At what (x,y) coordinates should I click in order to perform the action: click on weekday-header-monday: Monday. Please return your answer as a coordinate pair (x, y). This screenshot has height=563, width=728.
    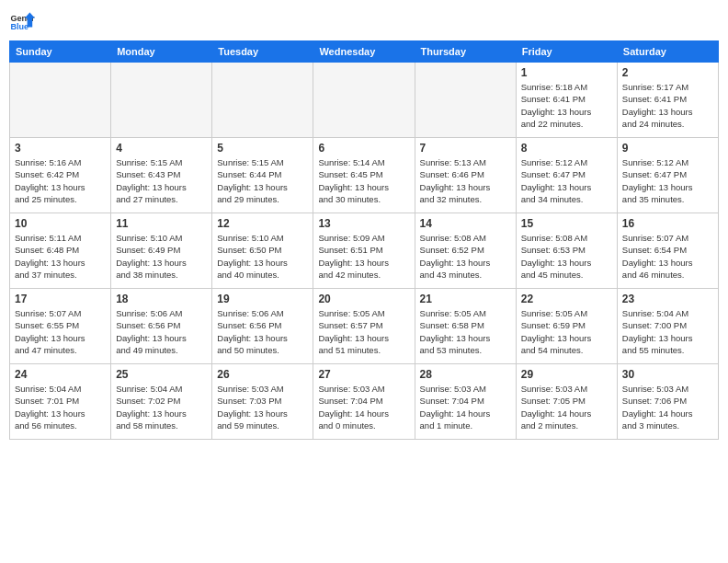
    Looking at the image, I should click on (162, 52).